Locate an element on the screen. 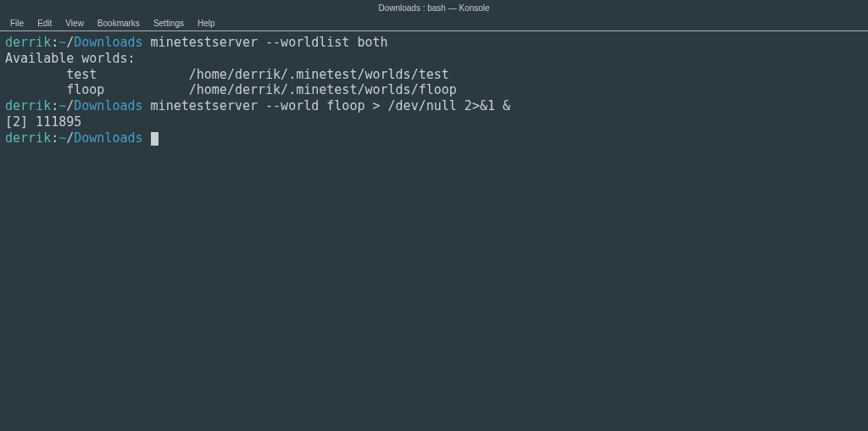 This screenshot has width=868, height=431. command-1: minetestserver --worldlist both is located at coordinates (270, 42).